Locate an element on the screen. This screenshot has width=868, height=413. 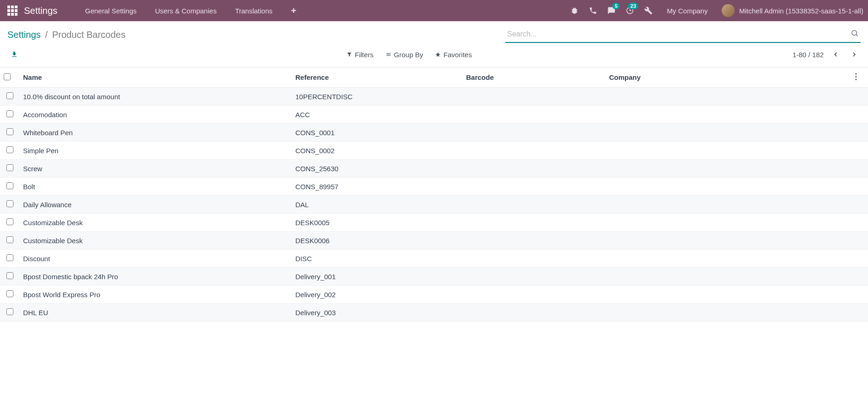
column-header-name: Name is located at coordinates (156, 78).